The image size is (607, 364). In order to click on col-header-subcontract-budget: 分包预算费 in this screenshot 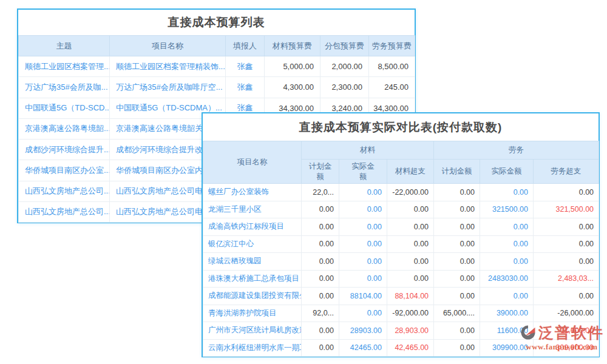, I will do `click(345, 46)`.